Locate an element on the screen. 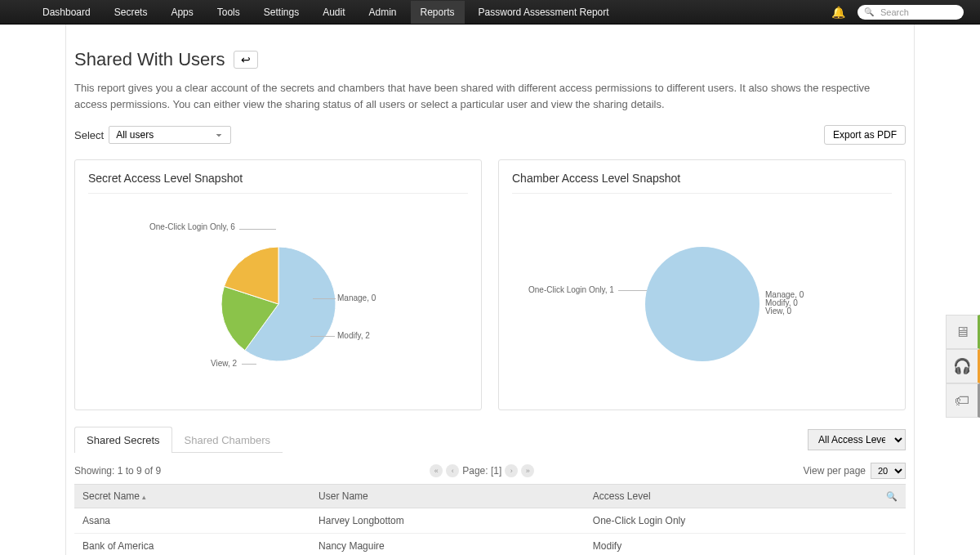  export-pdf-button: Export as PDF is located at coordinates (865, 135).